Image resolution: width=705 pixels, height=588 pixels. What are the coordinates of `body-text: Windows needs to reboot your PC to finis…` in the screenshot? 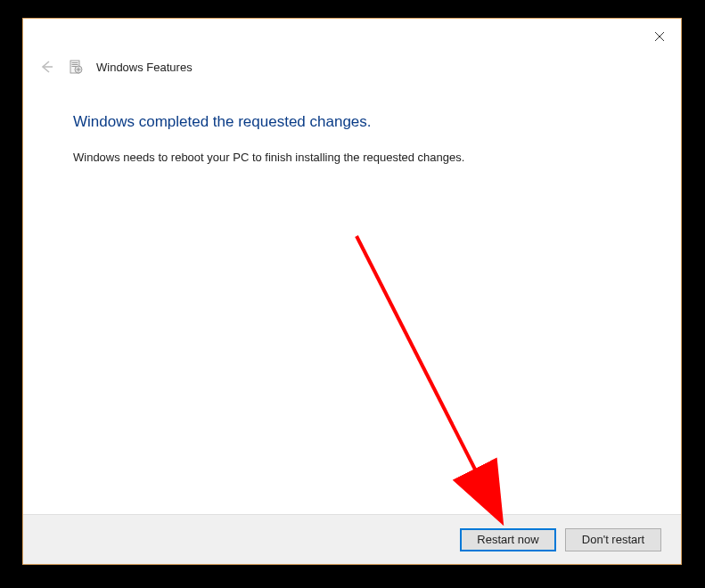 It's located at (377, 157).